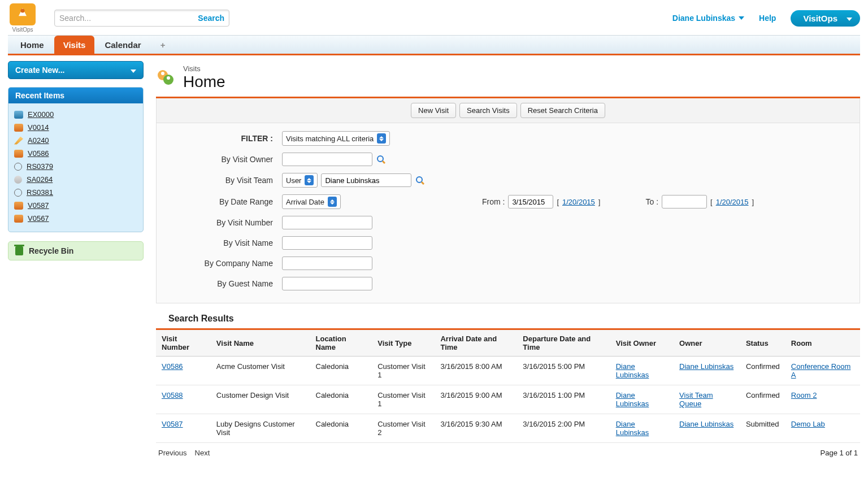 This screenshot has height=478, width=868. Describe the element at coordinates (327, 223) in the screenshot. I see `visit-number-input` at that location.